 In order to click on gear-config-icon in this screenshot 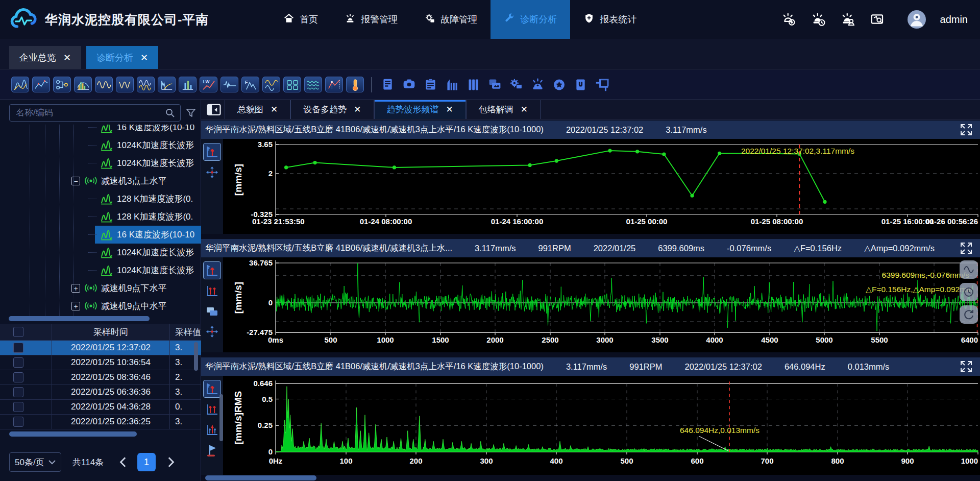, I will do `click(516, 85)`.